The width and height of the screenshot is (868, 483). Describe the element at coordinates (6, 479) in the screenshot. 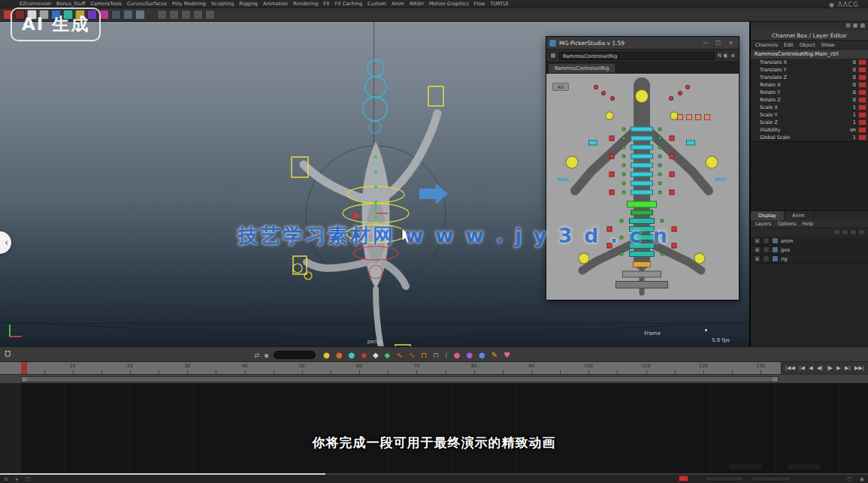

I see `menu-icon: ≡` at that location.